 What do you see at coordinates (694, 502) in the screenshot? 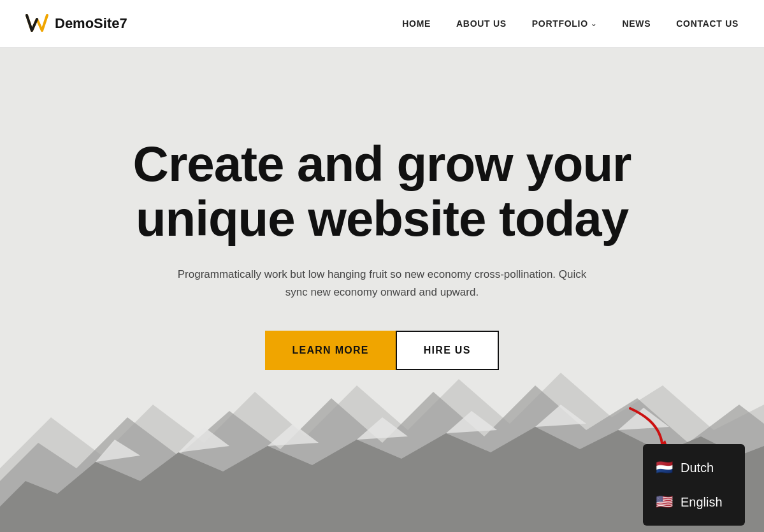
I see `lang-item-english: 🇺🇸 English` at bounding box center [694, 502].